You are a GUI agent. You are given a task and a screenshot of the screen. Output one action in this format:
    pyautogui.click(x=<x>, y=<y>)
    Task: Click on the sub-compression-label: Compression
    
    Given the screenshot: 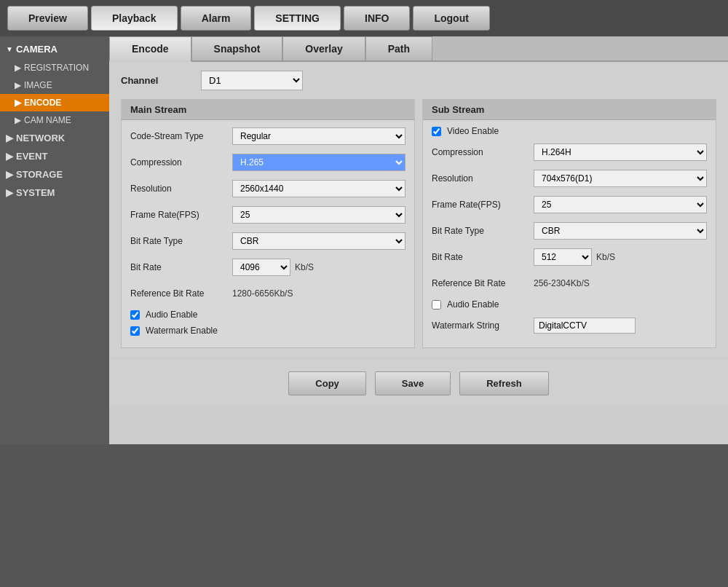 What is the action you would take?
    pyautogui.click(x=483, y=152)
    